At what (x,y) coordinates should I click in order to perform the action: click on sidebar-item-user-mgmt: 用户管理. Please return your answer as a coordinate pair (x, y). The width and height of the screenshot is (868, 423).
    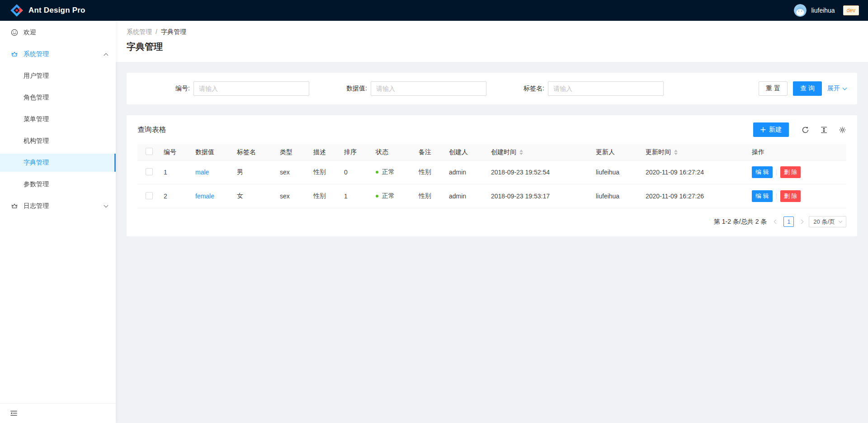
    Looking at the image, I should click on (58, 76).